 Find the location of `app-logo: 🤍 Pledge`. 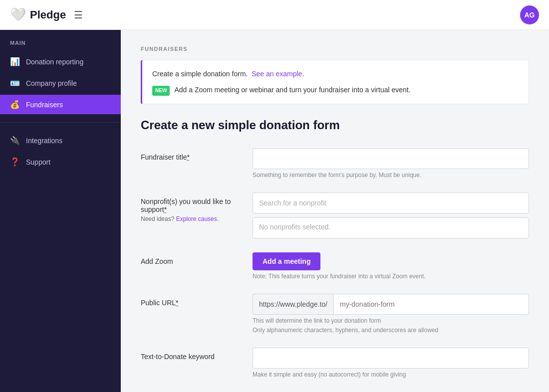

app-logo: 🤍 Pledge is located at coordinates (38, 15).